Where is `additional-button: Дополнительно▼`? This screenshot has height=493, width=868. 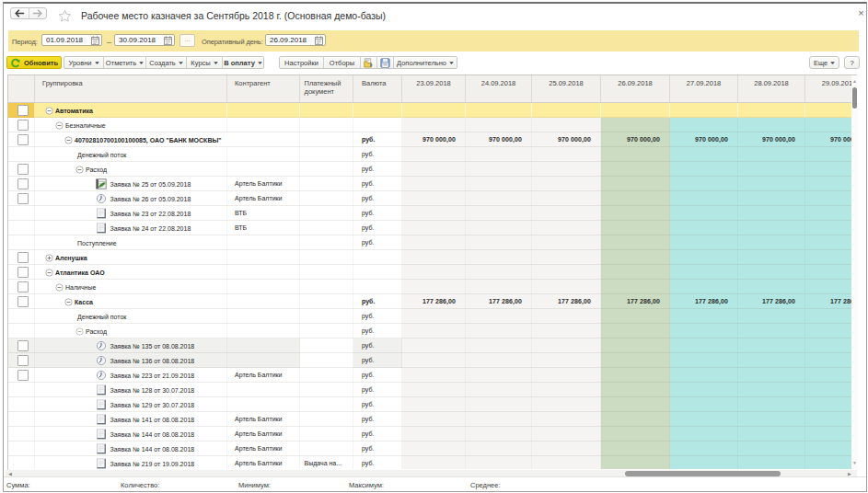
additional-button: Дополнительно▼ is located at coordinates (425, 63).